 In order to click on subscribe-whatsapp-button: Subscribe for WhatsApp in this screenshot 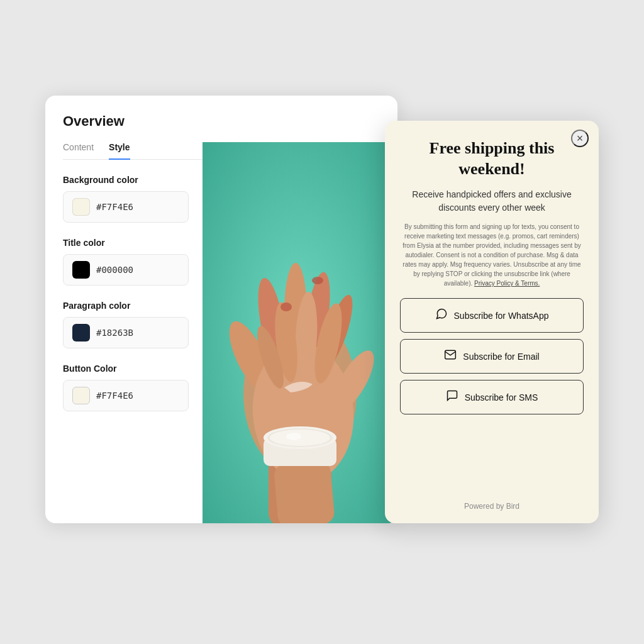, I will do `click(492, 316)`.